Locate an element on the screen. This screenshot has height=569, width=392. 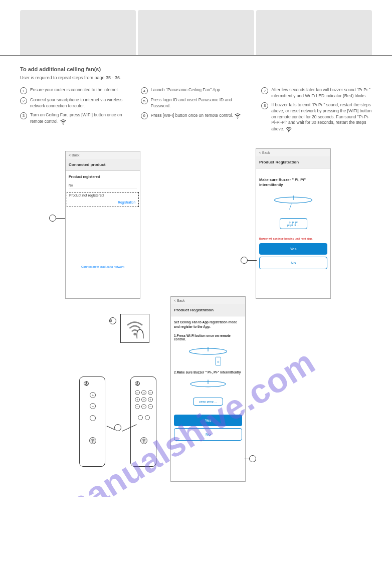
tab-bar is located at coordinates (196, 28).